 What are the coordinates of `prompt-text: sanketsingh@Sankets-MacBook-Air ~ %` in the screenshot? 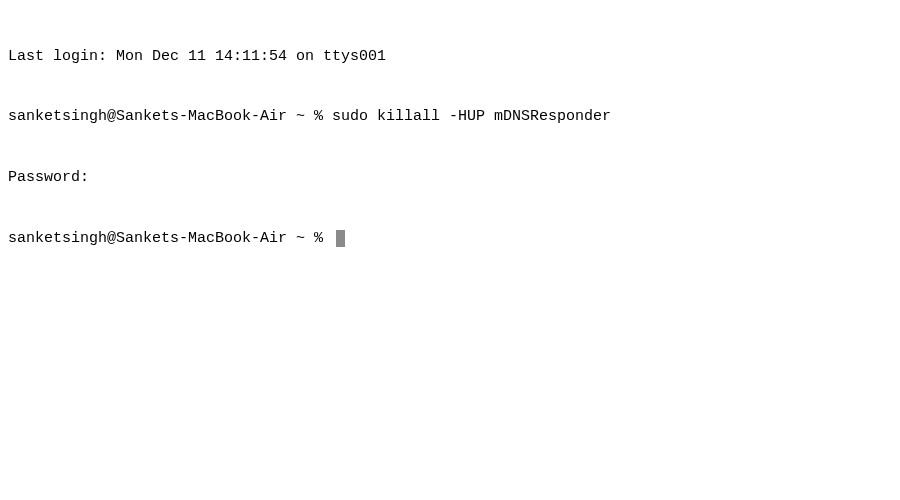 It's located at (170, 116).